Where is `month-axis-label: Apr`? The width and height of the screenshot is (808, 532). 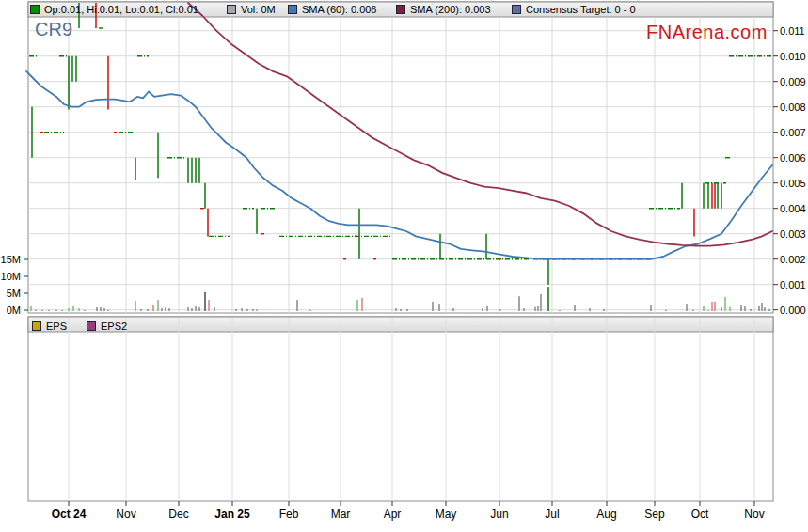
month-axis-label: Apr is located at coordinates (393, 514).